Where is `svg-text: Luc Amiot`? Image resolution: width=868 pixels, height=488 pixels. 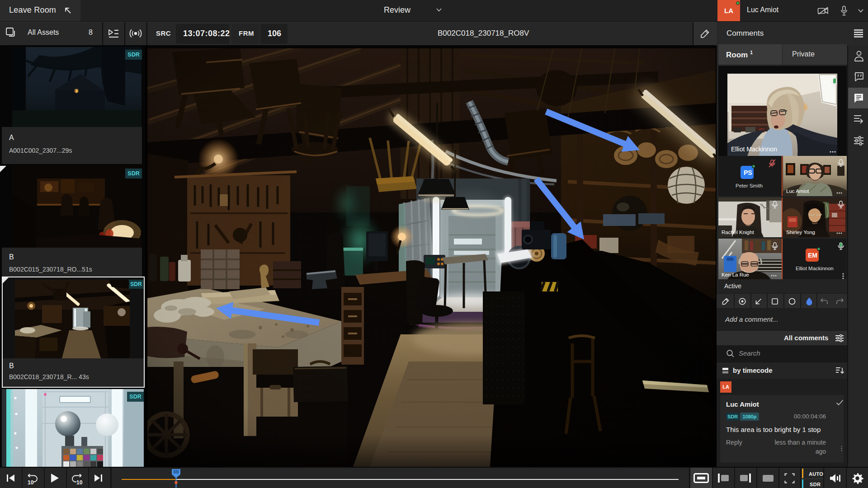
svg-text: Luc Amiot is located at coordinates (797, 191).